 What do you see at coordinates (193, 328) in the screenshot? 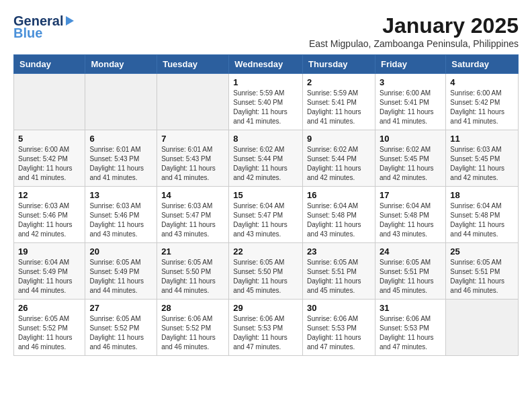
I see `calendar-cell: 28Sunrise: 6:06 AM Sunset: 5:52 PM Dayli…` at bounding box center [193, 328].